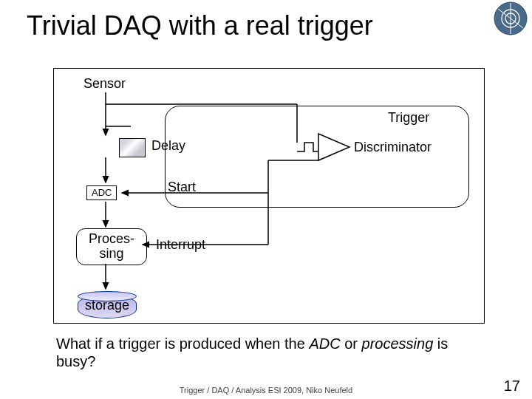  Describe the element at coordinates (512, 386) in the screenshot. I see `page-number: 17` at that location.